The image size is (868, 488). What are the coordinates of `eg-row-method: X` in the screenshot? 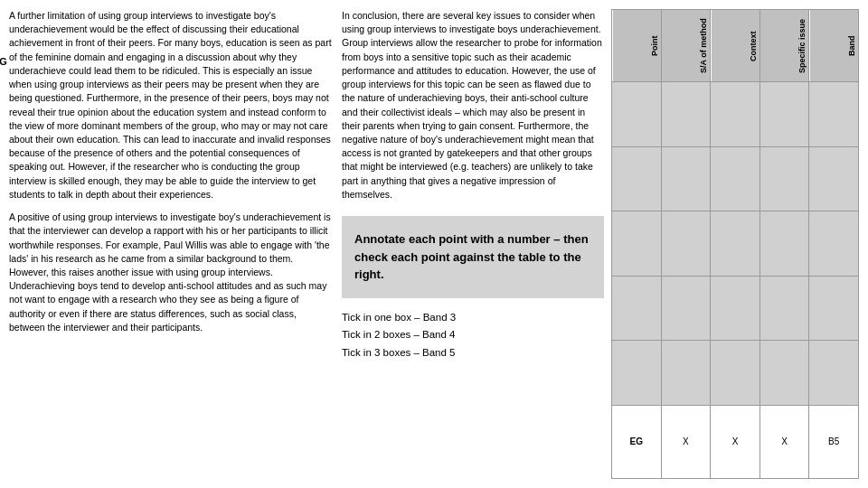 It's located at (685, 441).